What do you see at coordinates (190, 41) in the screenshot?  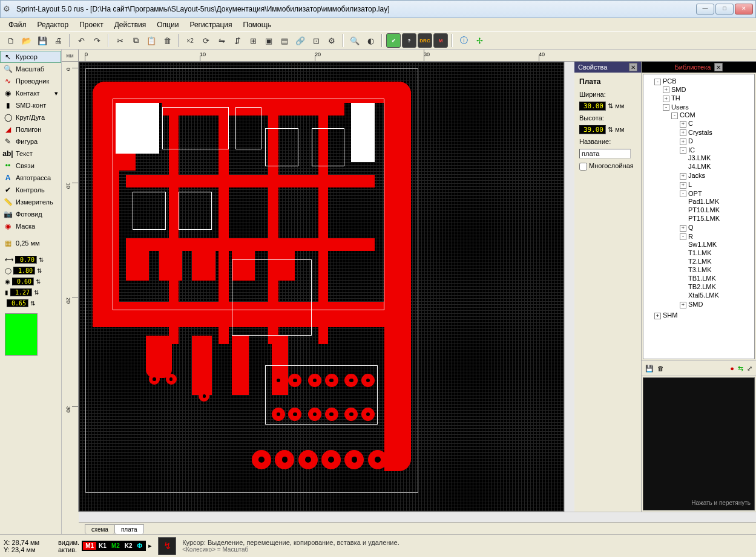 I see `x2-icon: ×2` at bounding box center [190, 41].